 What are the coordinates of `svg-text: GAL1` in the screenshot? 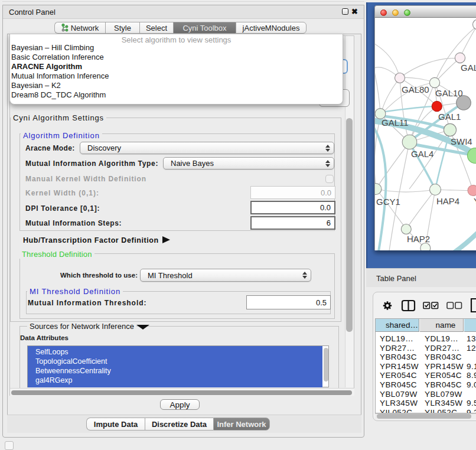 It's located at (449, 117).